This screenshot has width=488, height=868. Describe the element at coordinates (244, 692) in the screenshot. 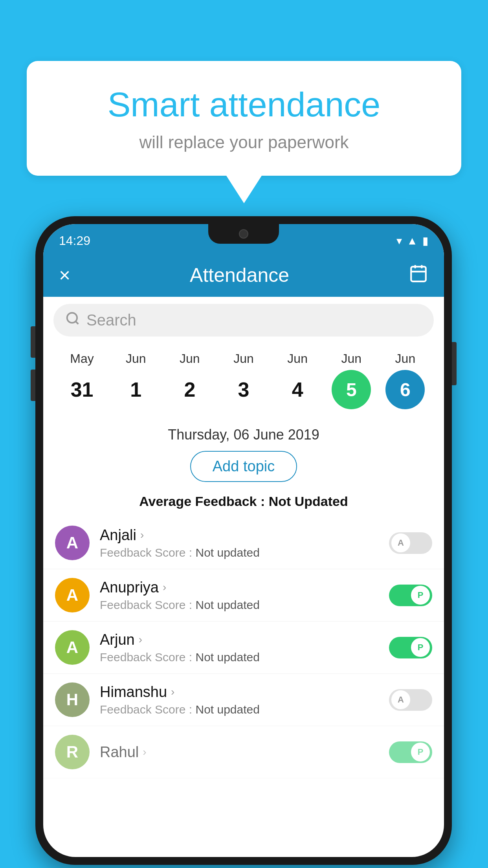

I see `student-name-himanshu: Himanshu ›` at that location.